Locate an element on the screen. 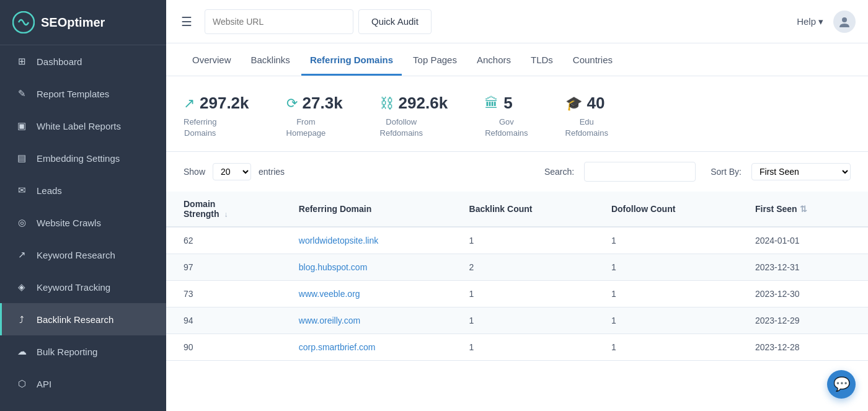 The image size is (868, 411). col-header-domain-strength: DomainStrength ↓ is located at coordinates (228, 210).